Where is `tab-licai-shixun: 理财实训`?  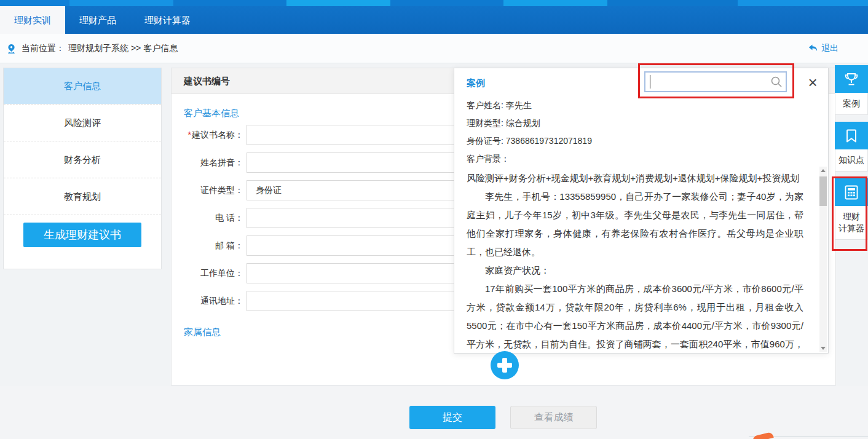
tab-licai-shixun: 理财实训 is located at coordinates (33, 20).